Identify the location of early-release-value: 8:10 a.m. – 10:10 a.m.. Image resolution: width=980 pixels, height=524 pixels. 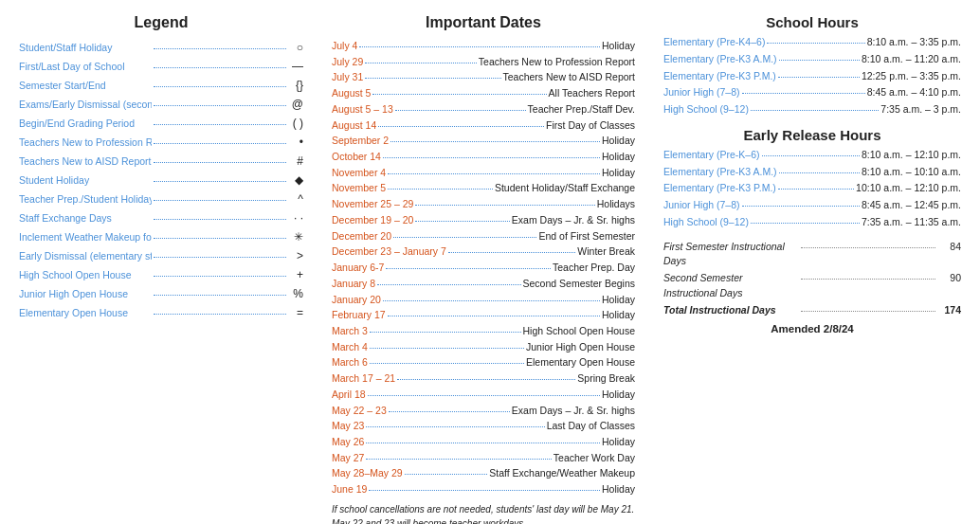
(912, 172).